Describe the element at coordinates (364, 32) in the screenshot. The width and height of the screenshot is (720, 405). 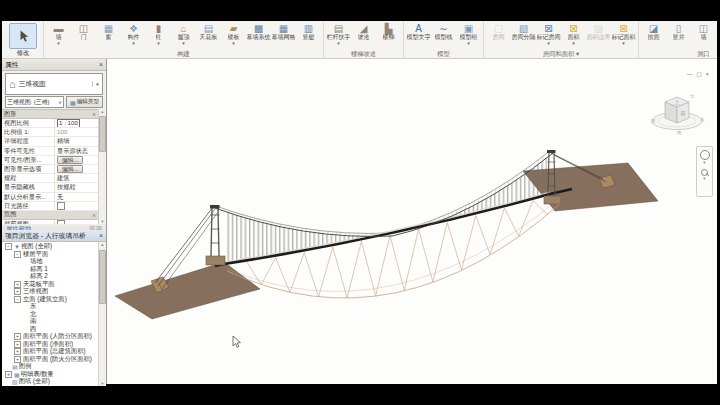
I see `ribbon-item: ◢坡道` at that location.